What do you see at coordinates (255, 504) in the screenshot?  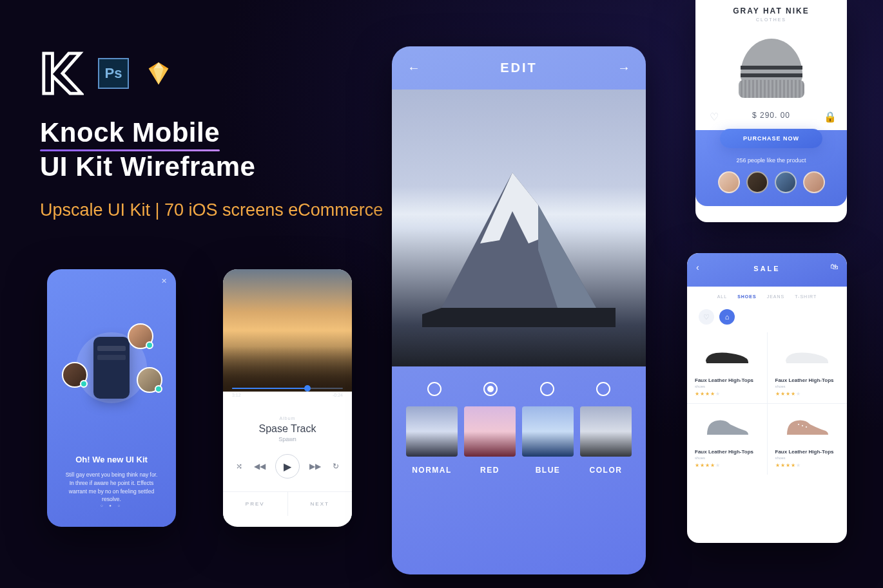 I see `prev-button: PREV` at bounding box center [255, 504].